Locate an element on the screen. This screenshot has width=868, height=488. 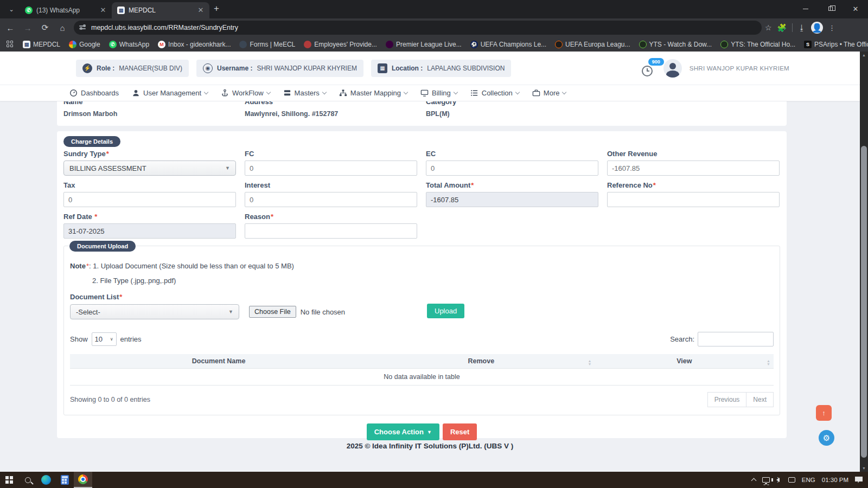
settings-gear-button: ⚙ is located at coordinates (827, 438).